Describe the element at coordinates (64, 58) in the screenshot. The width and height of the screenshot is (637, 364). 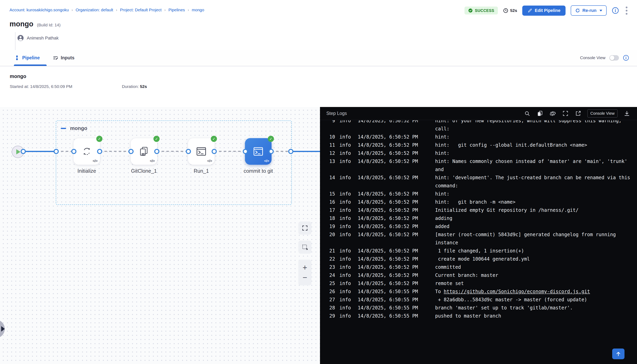
I see `tab-inputs: Inputs` at that location.